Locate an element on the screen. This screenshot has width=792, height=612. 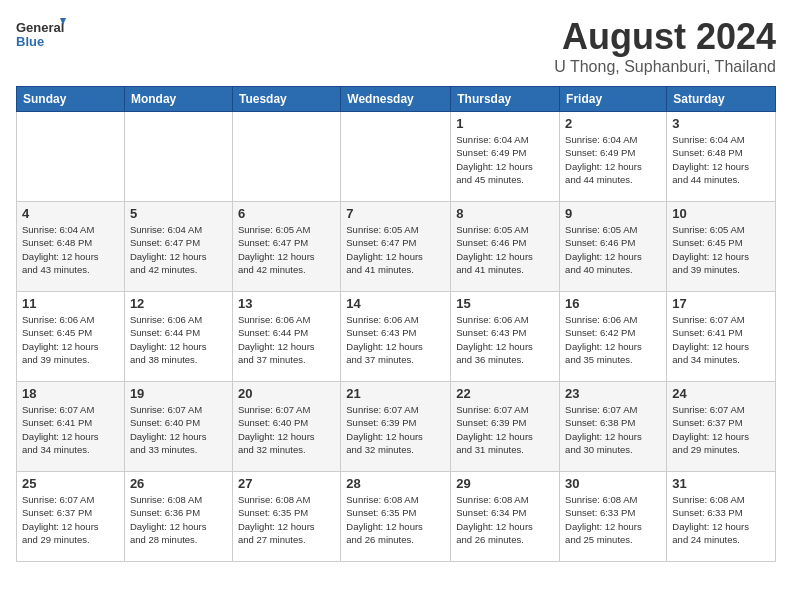
day-number: 27 is located at coordinates (286, 484).